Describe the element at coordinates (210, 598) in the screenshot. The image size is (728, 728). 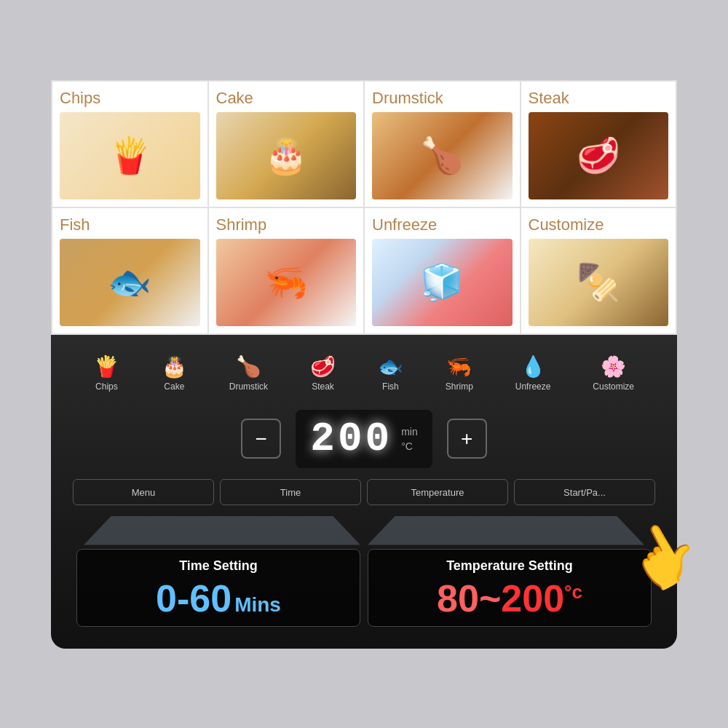
I see `time-sixty: 60` at that location.